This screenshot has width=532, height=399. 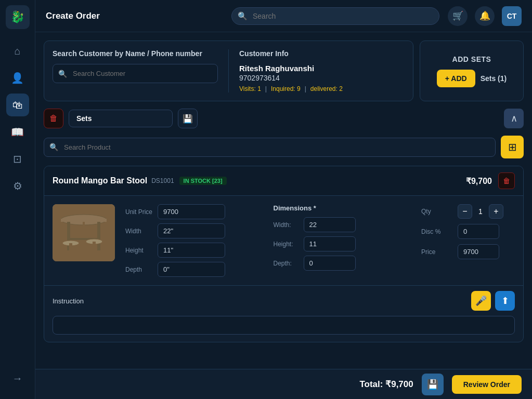 I want to click on bottom-bar: Total: ₹9,700 💾 Review Order, so click(x=284, y=384).